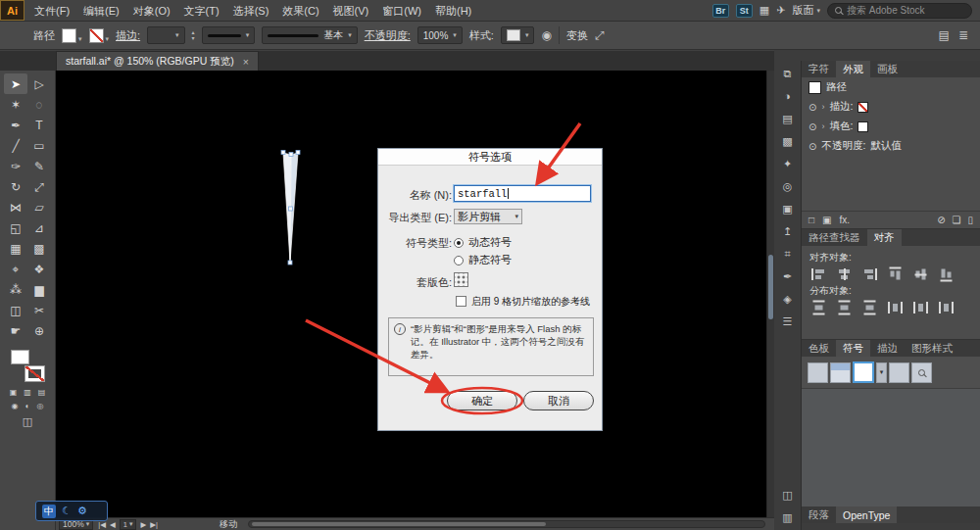 The height and width of the screenshot is (530, 980). What do you see at coordinates (788, 231) in the screenshot?
I see `dock-panel-icon: ↥` at bounding box center [788, 231].